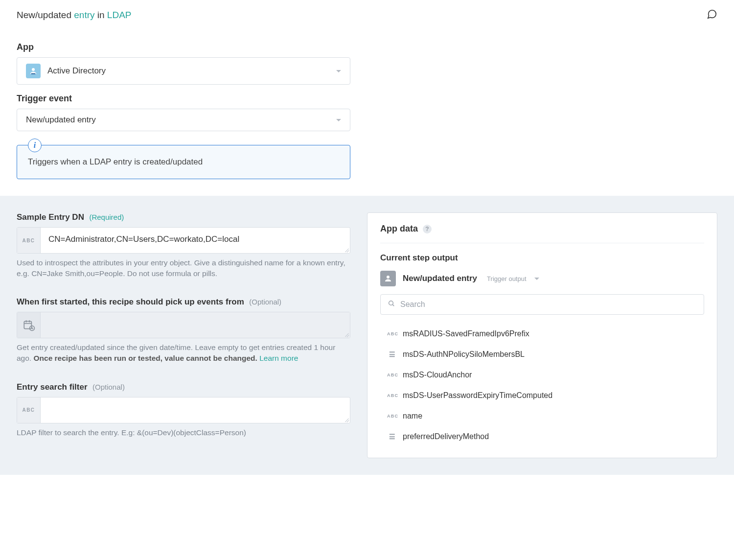 This screenshot has height=560, width=734. What do you see at coordinates (542, 437) in the screenshot?
I see `attribute-item: ☰preferredDeliveryMethod` at bounding box center [542, 437].